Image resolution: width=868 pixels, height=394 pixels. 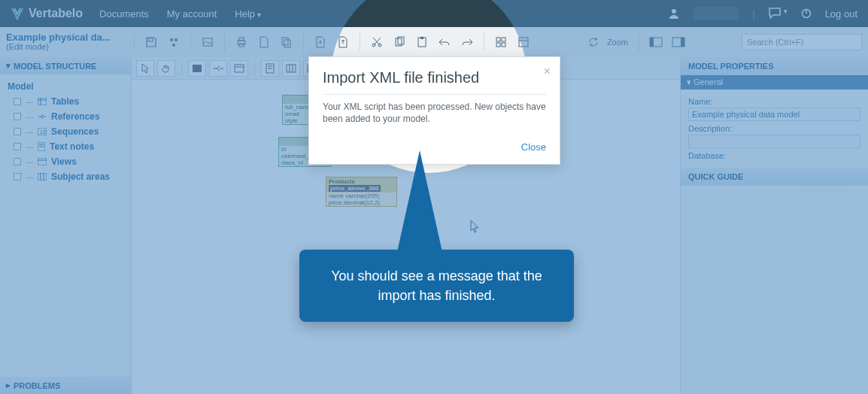 What do you see at coordinates (66, 226) in the screenshot?
I see `left-sidebar: ▾ MODEL STRUCTURE Model —Tables —Referen…` at bounding box center [66, 226].